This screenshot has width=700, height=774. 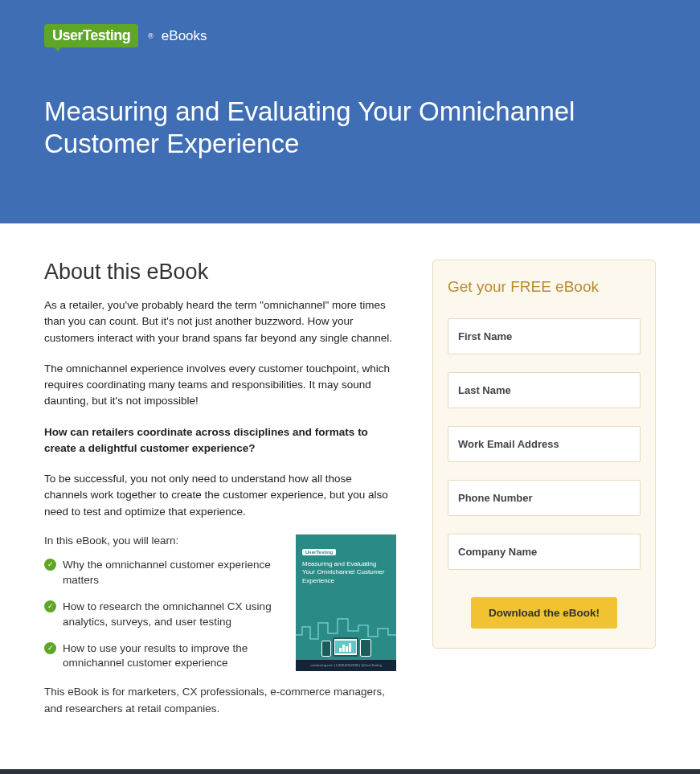 I want to click on first-name-field, so click(x=544, y=336).